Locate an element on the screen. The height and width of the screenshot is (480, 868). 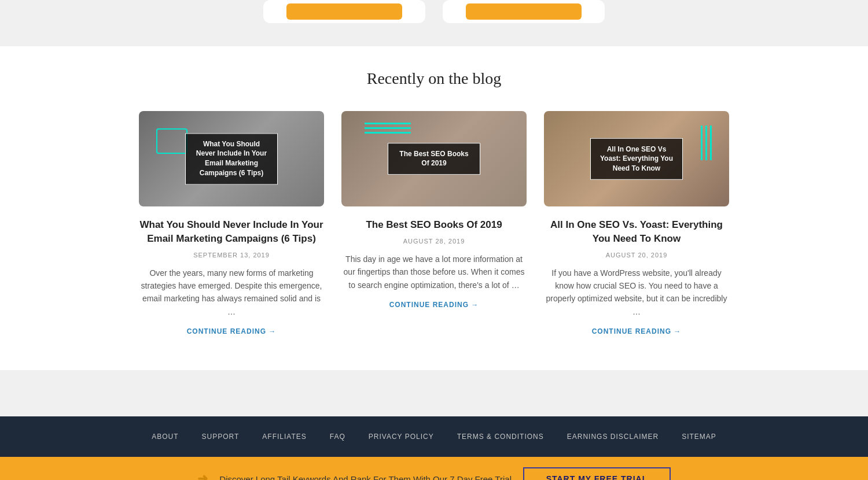
blog-card-1-image: What You Should Never Include In Your Em… is located at coordinates (231, 158).